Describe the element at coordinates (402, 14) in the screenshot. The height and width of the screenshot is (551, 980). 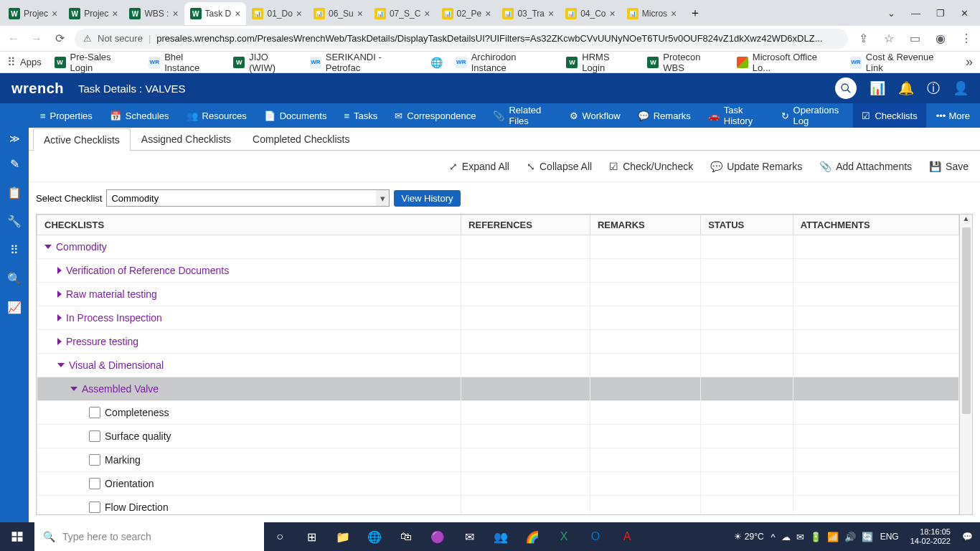
I see `browser-tab: 📊07_S_C×` at that location.